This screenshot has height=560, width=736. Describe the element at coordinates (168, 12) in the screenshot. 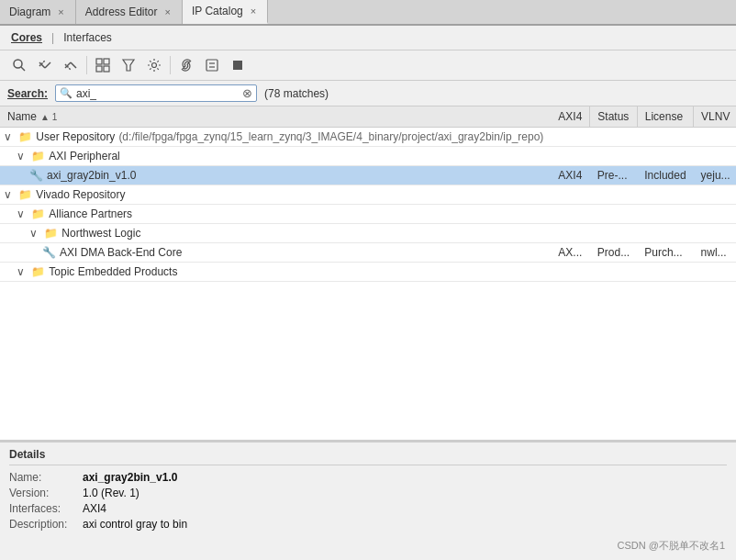

I see `tab-address-editor-close: ×` at that location.